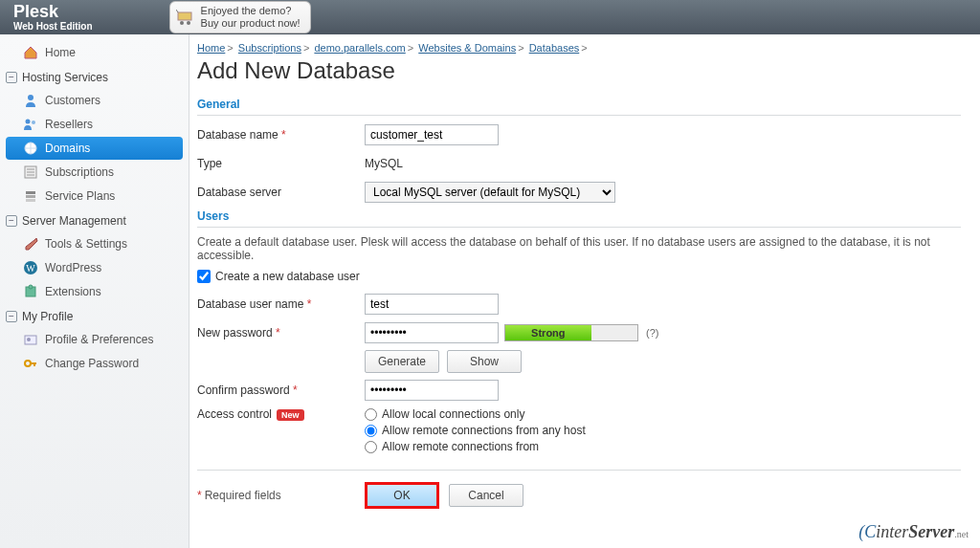 This screenshot has height=548, width=980. What do you see at coordinates (31, 196) in the screenshot?
I see `stack-icon` at bounding box center [31, 196].